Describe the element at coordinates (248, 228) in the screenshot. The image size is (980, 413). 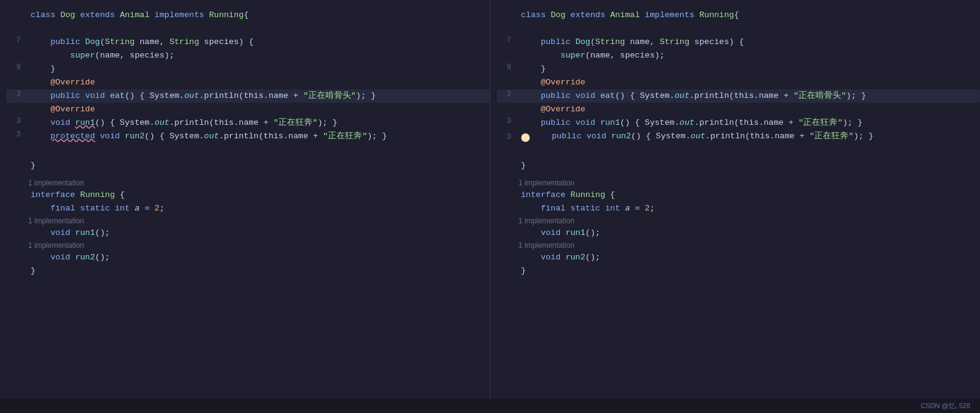
I see `left-interface-block: 1 implementation interface Running { fin…` at that location.